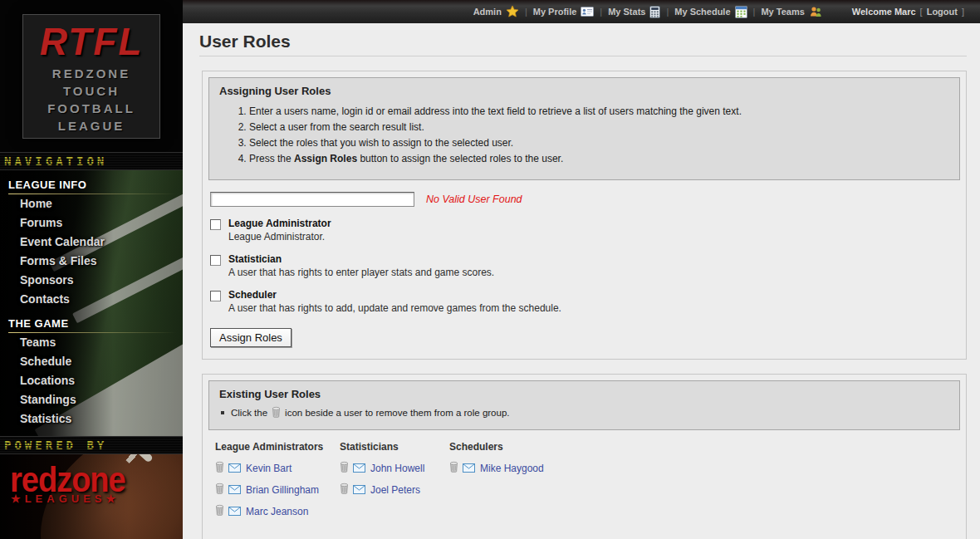 The width and height of the screenshot is (980, 539). I want to click on assigning-steps-list: Enter a users name, login id or email ad…, so click(585, 135).